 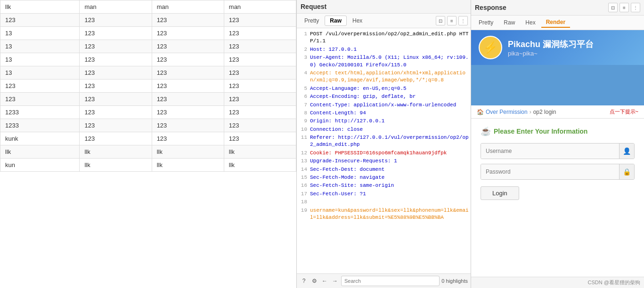 I want to click on line-number: 16, so click(x=303, y=185).